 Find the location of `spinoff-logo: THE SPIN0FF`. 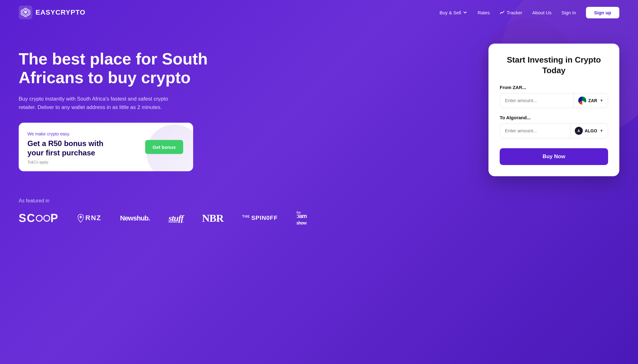

spinoff-logo: THE SPIN0FF is located at coordinates (260, 218).